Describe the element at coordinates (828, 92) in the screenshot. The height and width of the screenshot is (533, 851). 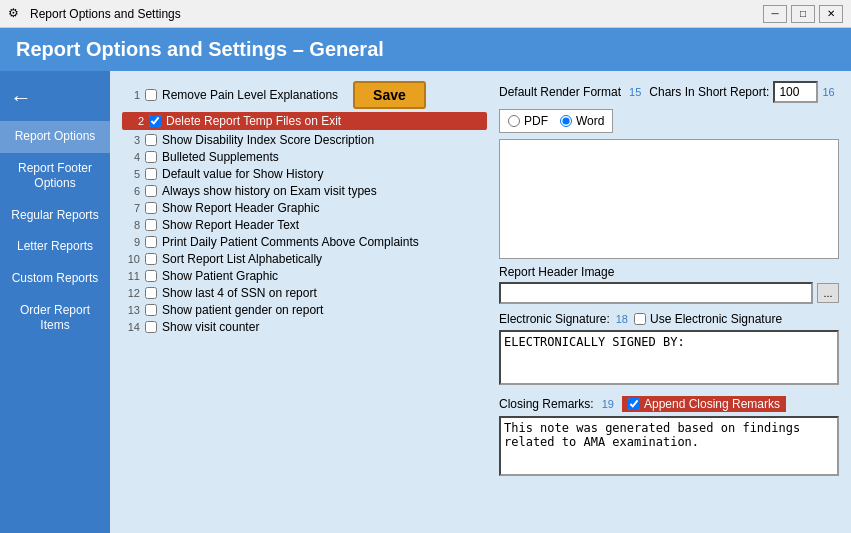
I see `chars-fieldnum: 16` at that location.